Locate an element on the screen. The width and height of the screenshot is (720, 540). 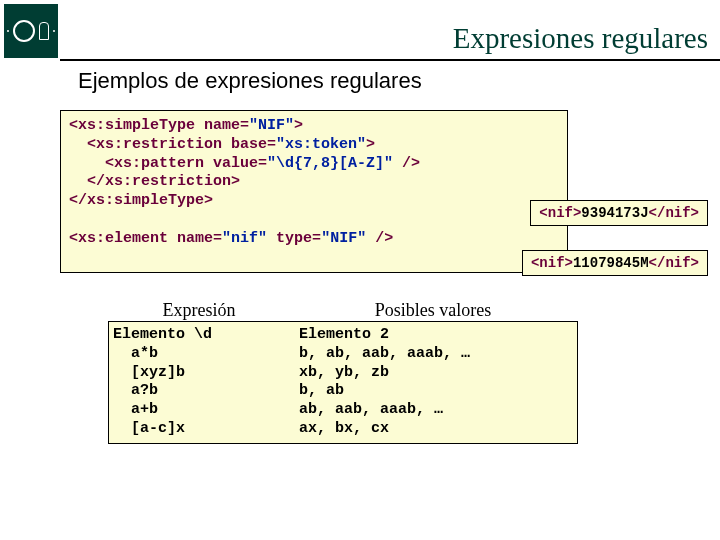
slide-title: Expresiones regulares is located at coordinates (580, 38).